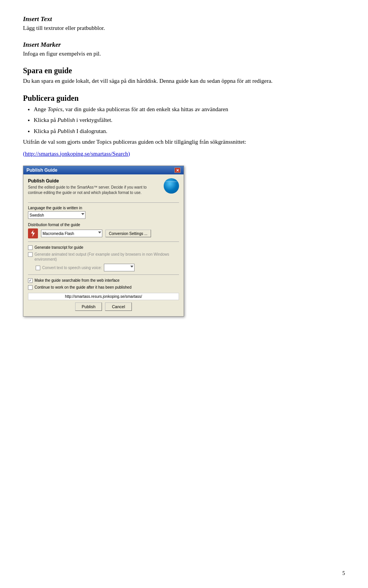  What do you see at coordinates (128, 233) in the screenshot?
I see `conversion-settings-button: Conversion Settings ...` at bounding box center [128, 233].